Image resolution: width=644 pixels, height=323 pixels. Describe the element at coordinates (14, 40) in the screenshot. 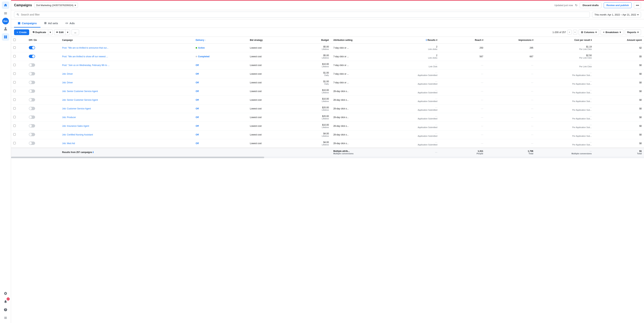

I see `select-all-checkbox` at that location.